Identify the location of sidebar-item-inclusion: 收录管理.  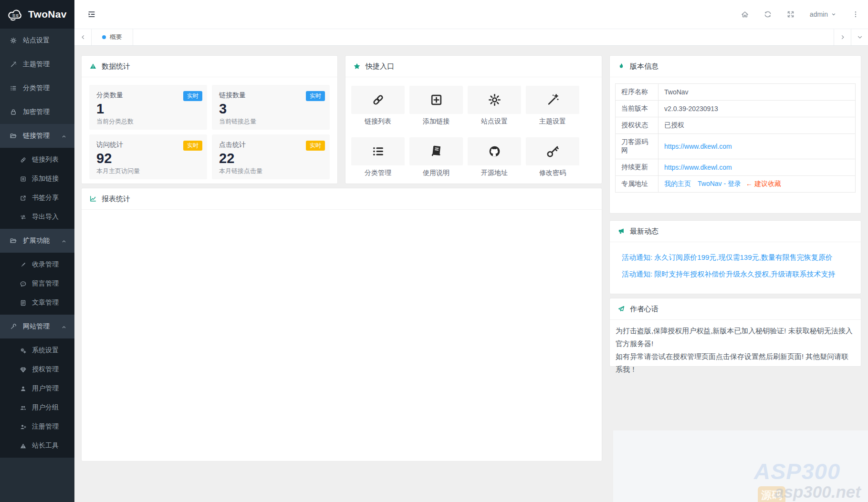
(37, 265).